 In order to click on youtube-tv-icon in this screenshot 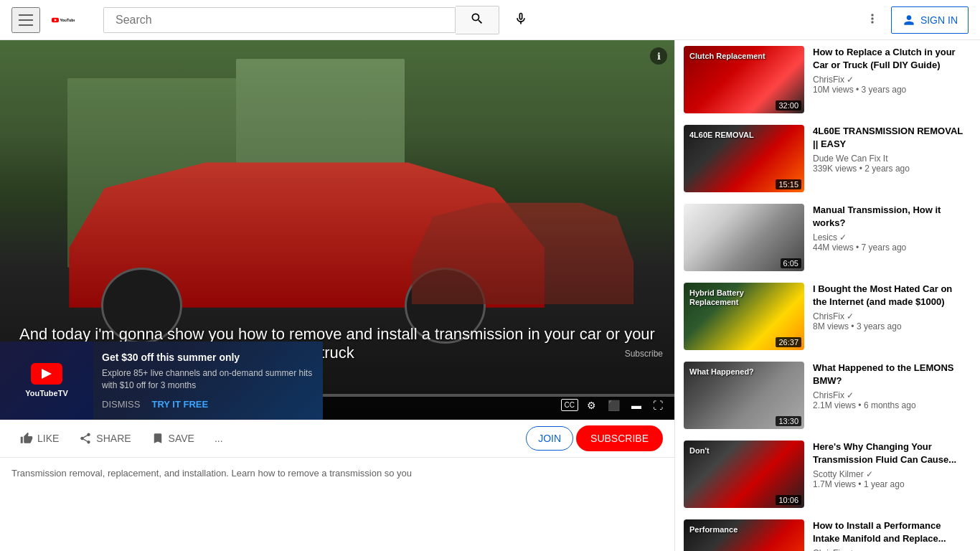, I will do `click(47, 374)`.